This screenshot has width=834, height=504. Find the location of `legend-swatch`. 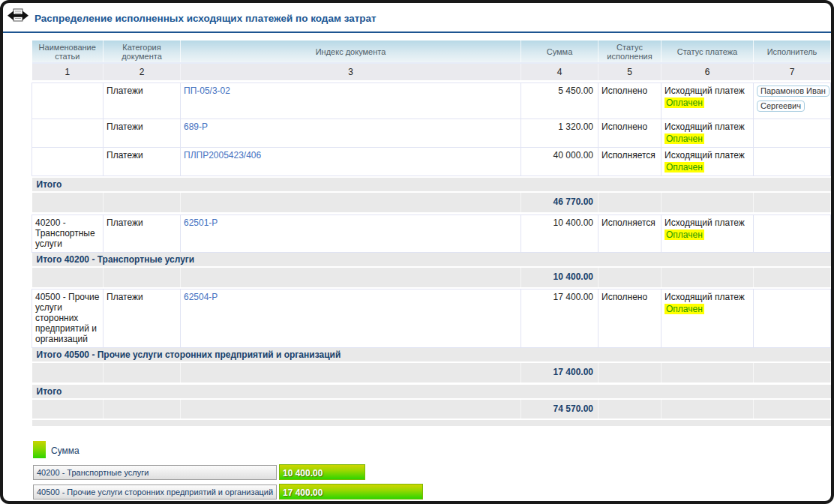

legend-swatch is located at coordinates (39, 450).